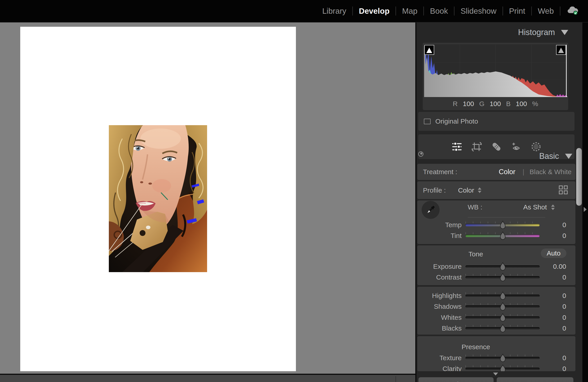  What do you see at coordinates (535, 207) in the screenshot?
I see `wb-value-dropdown: As Shot` at bounding box center [535, 207].